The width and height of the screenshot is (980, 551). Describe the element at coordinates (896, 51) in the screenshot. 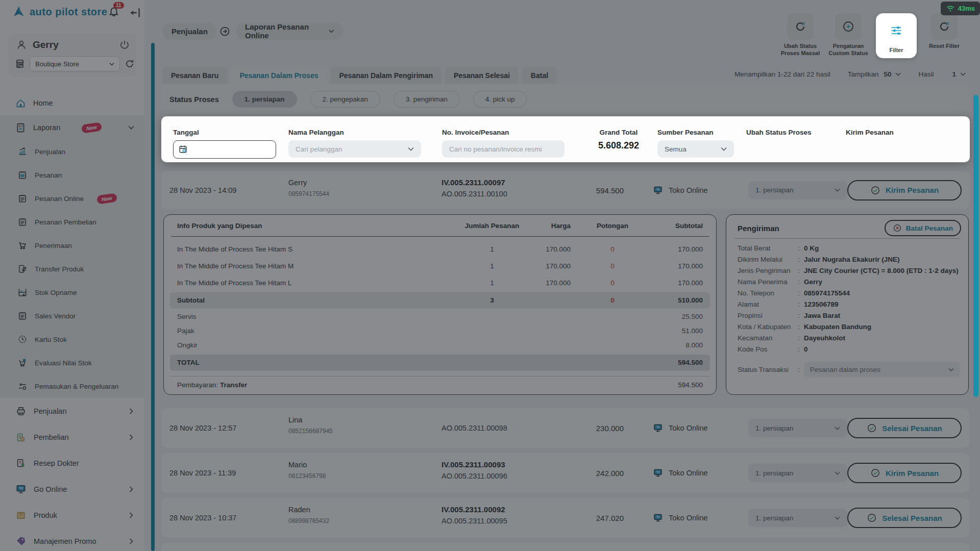

I see `toolbar-button-label: Filter` at that location.